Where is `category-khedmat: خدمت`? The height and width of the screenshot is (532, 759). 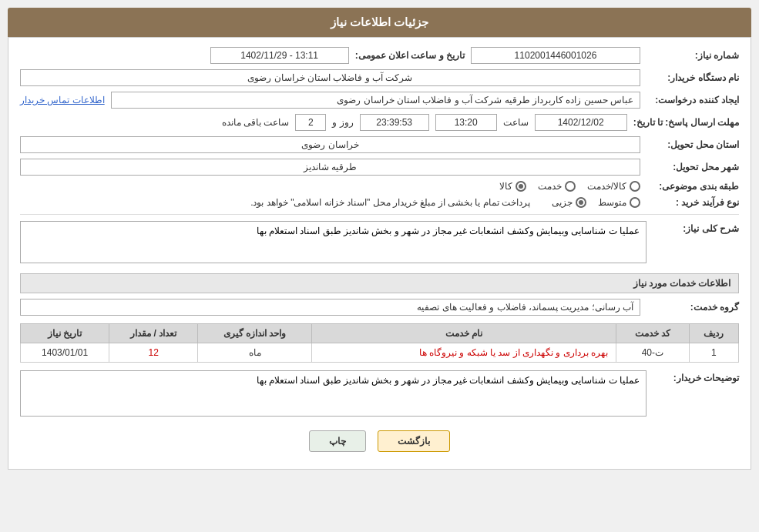 category-khedmat: خدمت is located at coordinates (556, 186).